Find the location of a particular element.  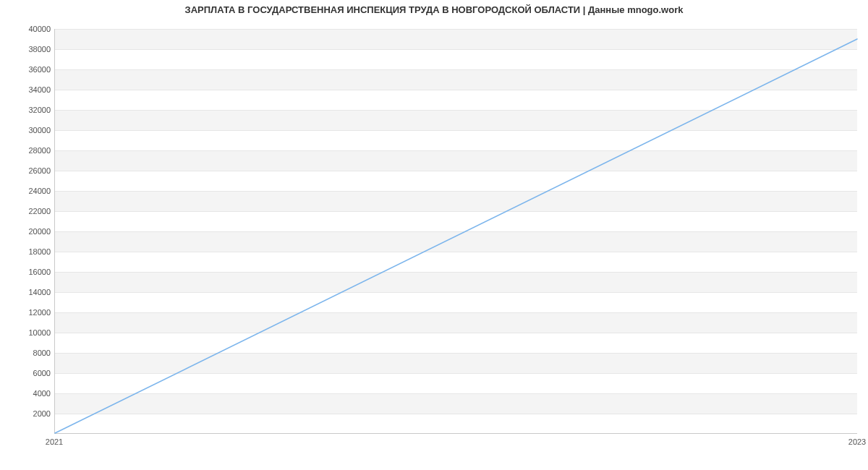

y-tick-label: 18000 is located at coordinates (33, 252).